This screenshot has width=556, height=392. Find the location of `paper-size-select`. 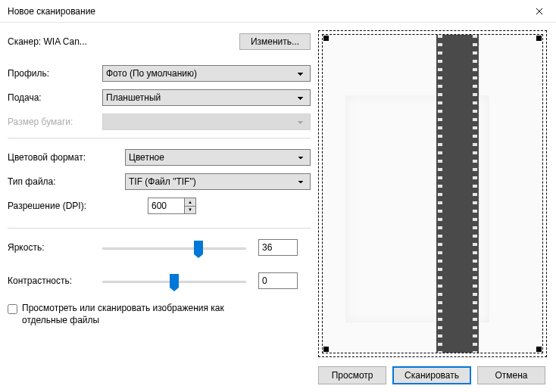

paper-size-select is located at coordinates (206, 122).